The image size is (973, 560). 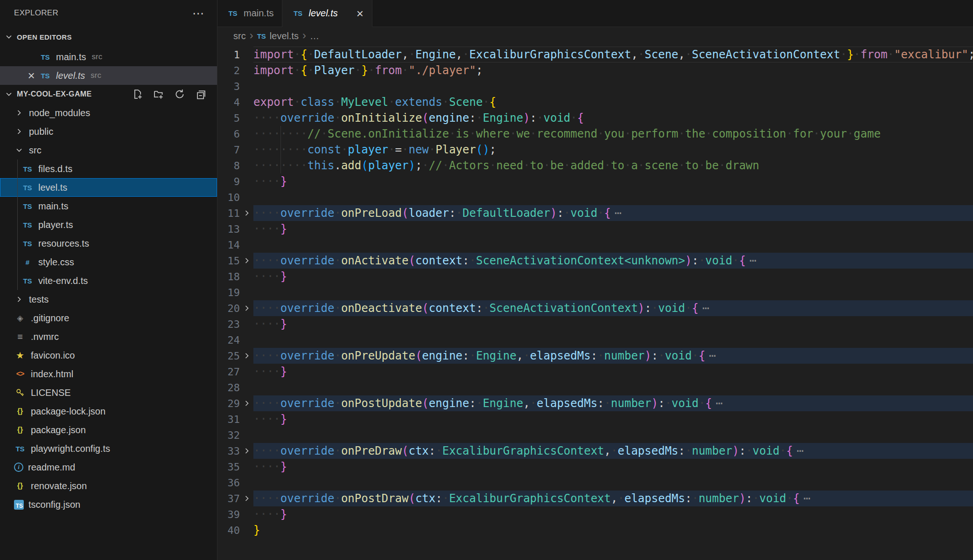 I want to click on code-line: 40}, so click(x=595, y=530).